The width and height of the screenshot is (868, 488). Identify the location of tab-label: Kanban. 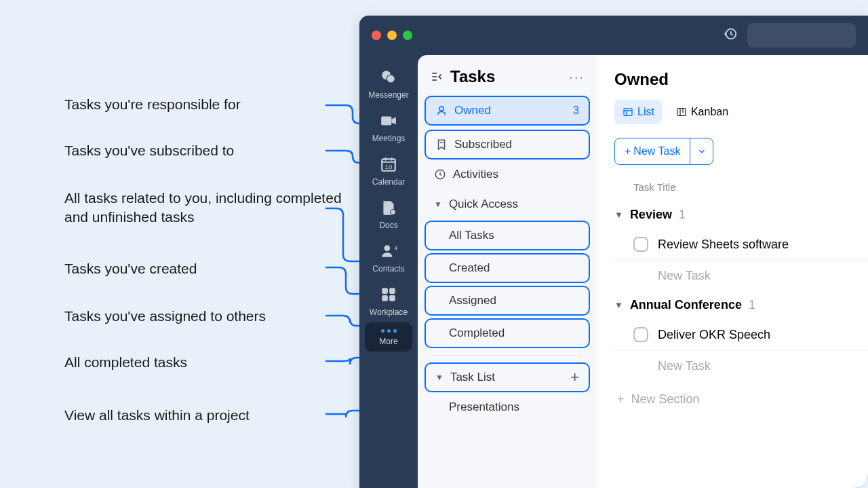
(709, 112).